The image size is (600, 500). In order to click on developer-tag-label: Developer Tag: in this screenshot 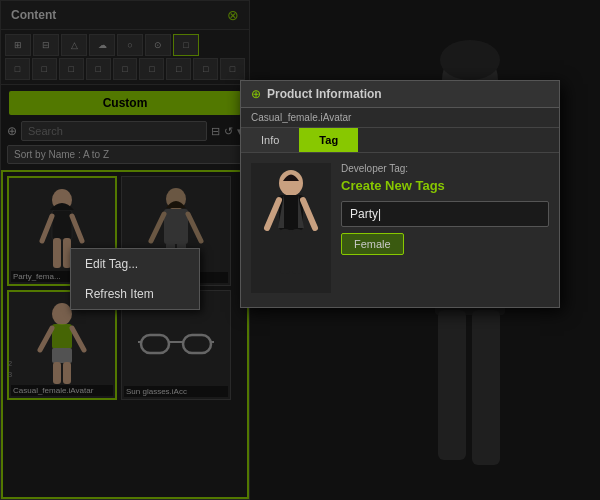, I will do `click(445, 168)`.